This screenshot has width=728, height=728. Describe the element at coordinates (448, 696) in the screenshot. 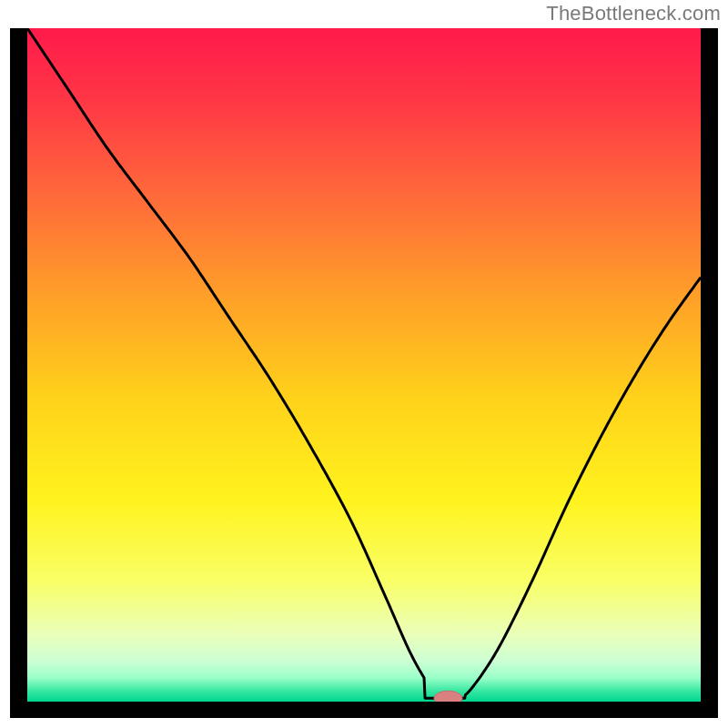

I see `minimum-marker` at that location.